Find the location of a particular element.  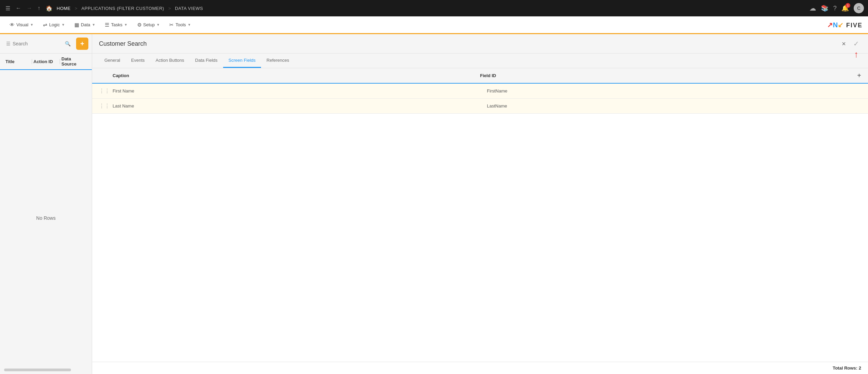

notification-badge: 1 is located at coordinates (848, 5).